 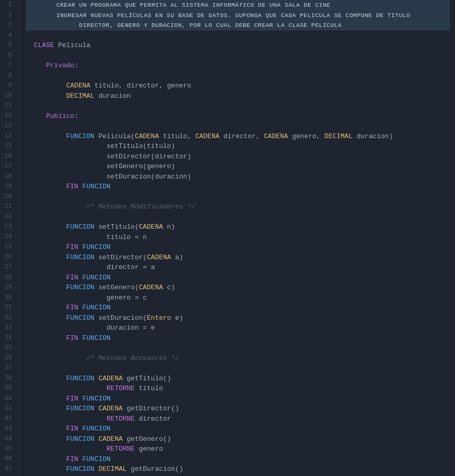 What do you see at coordinates (238, 359) in the screenshot?
I see `code-line: /* Metodos Accesores */` at bounding box center [238, 359].